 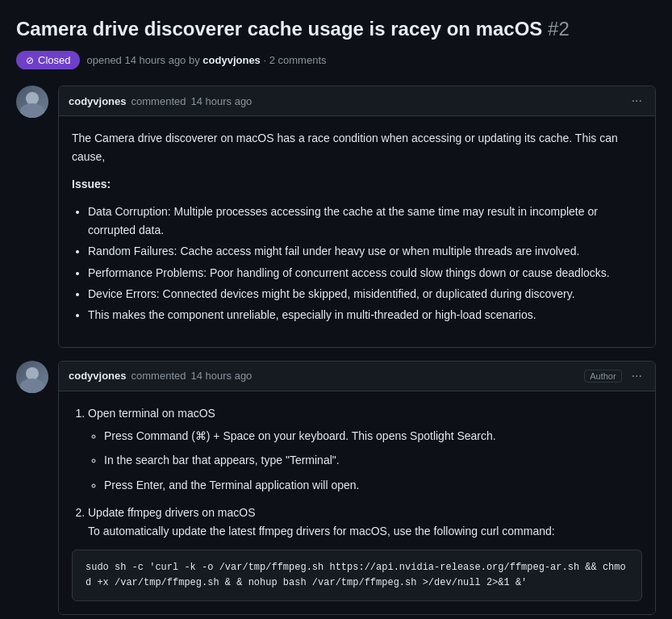 I want to click on list-item: Data Corruption: Multiple processes acce…, so click(x=365, y=221).